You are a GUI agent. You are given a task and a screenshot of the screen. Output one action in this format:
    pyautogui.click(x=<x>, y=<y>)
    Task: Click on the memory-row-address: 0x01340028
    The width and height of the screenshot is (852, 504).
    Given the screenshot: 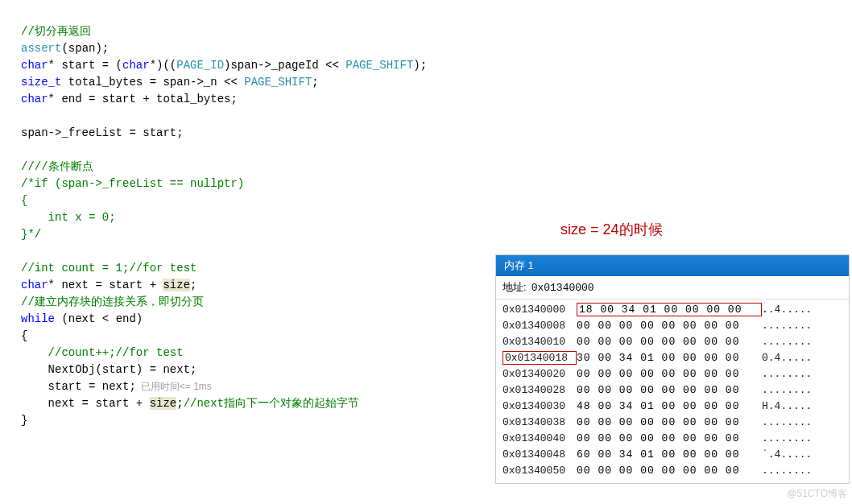 What is the action you would take?
    pyautogui.click(x=540, y=390)
    